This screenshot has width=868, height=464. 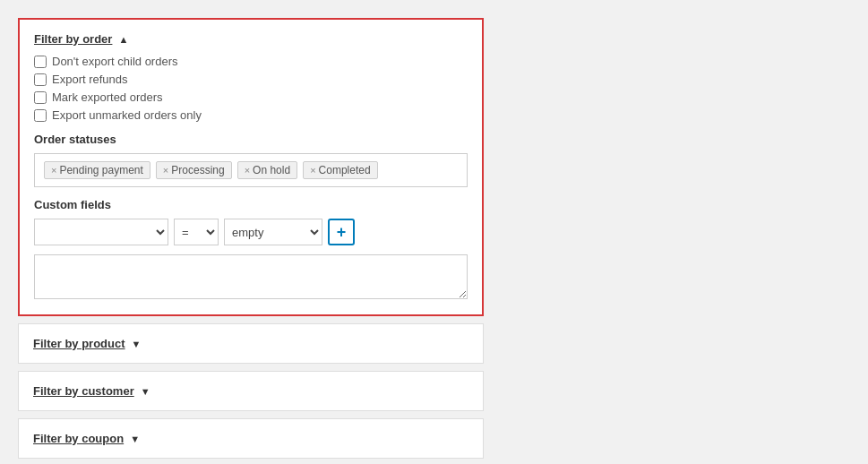 I want to click on filter-by-product-link: Filter by product, so click(x=79, y=344).